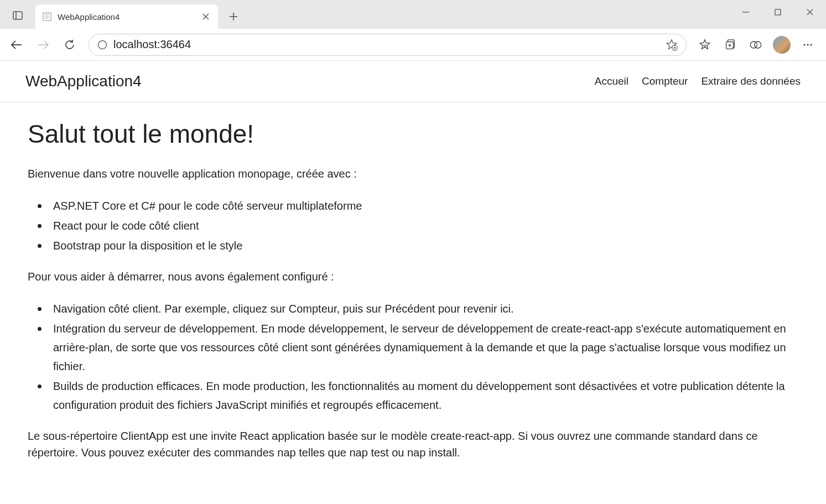 Image resolution: width=826 pixels, height=504 pixels. Describe the element at coordinates (424, 347) in the screenshot. I see `list-item: Intégration du serveur de développement.…` at that location.